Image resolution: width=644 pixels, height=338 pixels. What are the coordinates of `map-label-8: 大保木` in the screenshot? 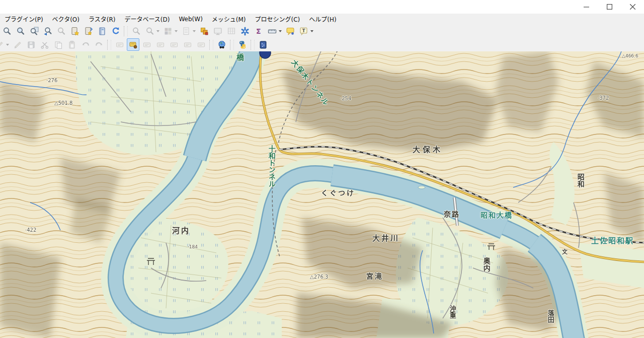 It's located at (428, 150).